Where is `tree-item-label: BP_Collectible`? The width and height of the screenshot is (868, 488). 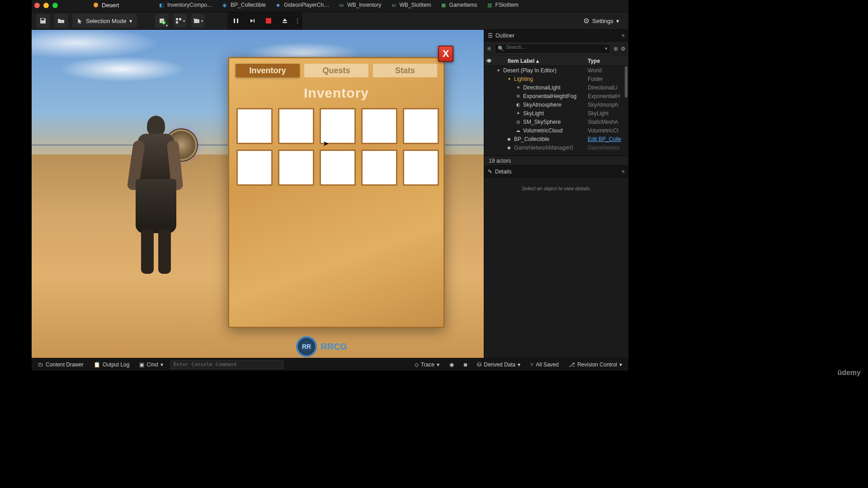
tree-item-label: BP_Collectible is located at coordinates (550, 139).